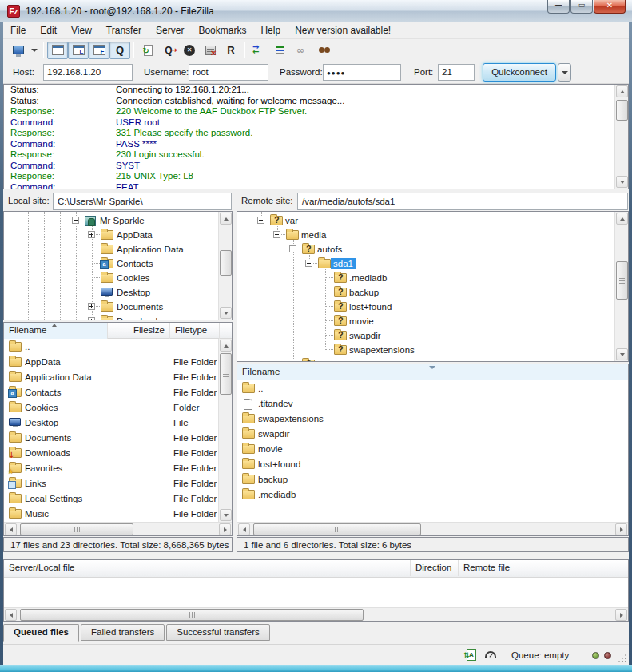 The width and height of the screenshot is (632, 672). I want to click on resize-grip, so click(622, 658).